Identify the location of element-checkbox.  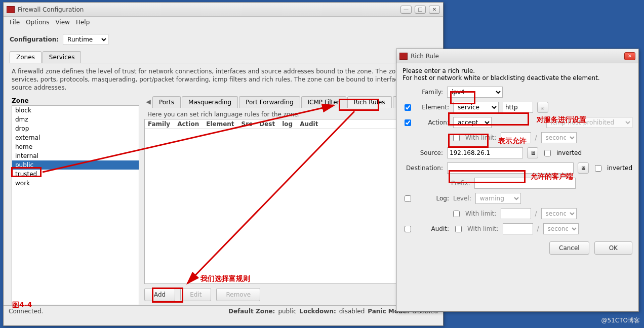
(408, 107).